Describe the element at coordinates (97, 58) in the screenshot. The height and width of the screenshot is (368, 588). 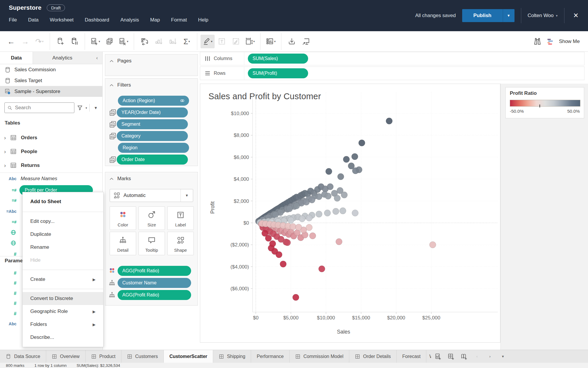
I see `collapse-pane-button: ‹` at that location.